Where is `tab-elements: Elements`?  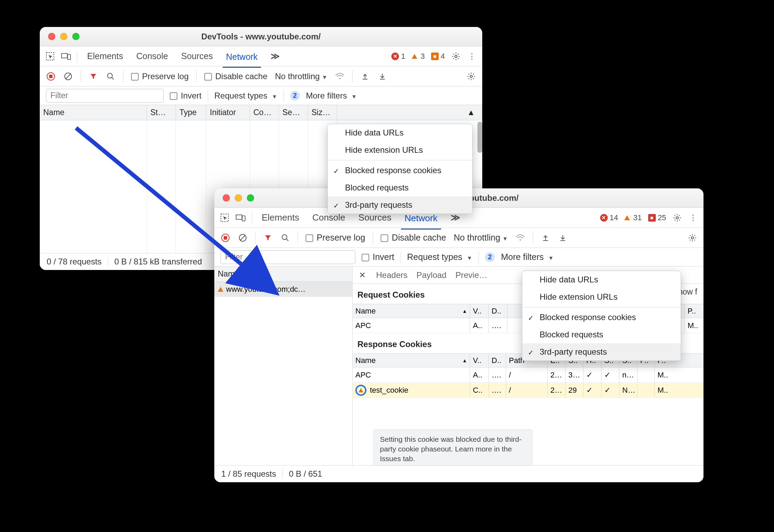 tab-elements: Elements is located at coordinates (105, 56).